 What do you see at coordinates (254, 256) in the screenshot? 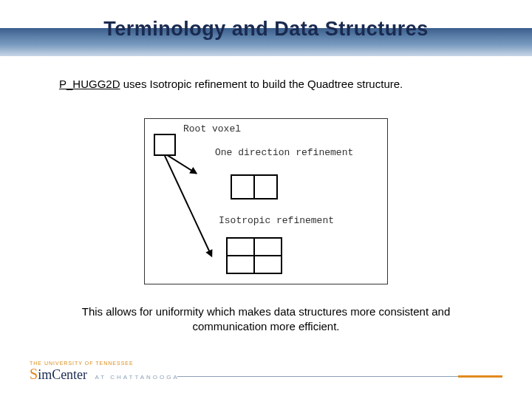
I see `isotropic-hdivider` at bounding box center [254, 256].